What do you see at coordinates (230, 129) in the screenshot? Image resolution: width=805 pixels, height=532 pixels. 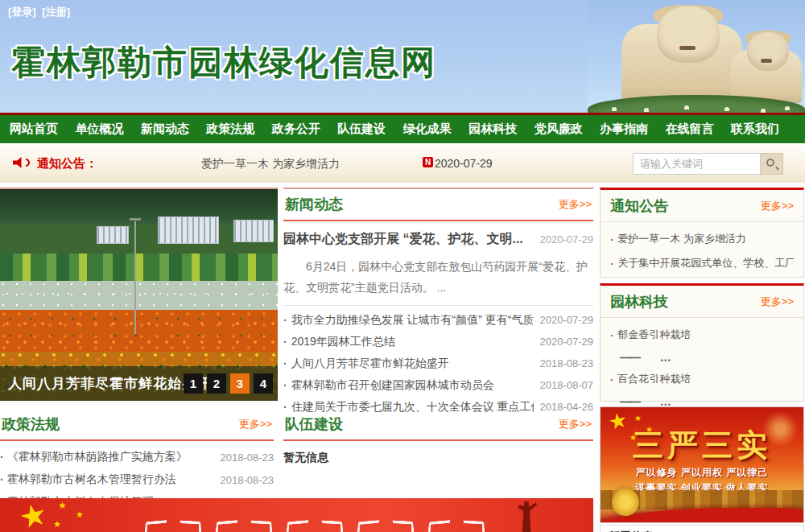 I see `nav-item-policy: 政策法规` at bounding box center [230, 129].